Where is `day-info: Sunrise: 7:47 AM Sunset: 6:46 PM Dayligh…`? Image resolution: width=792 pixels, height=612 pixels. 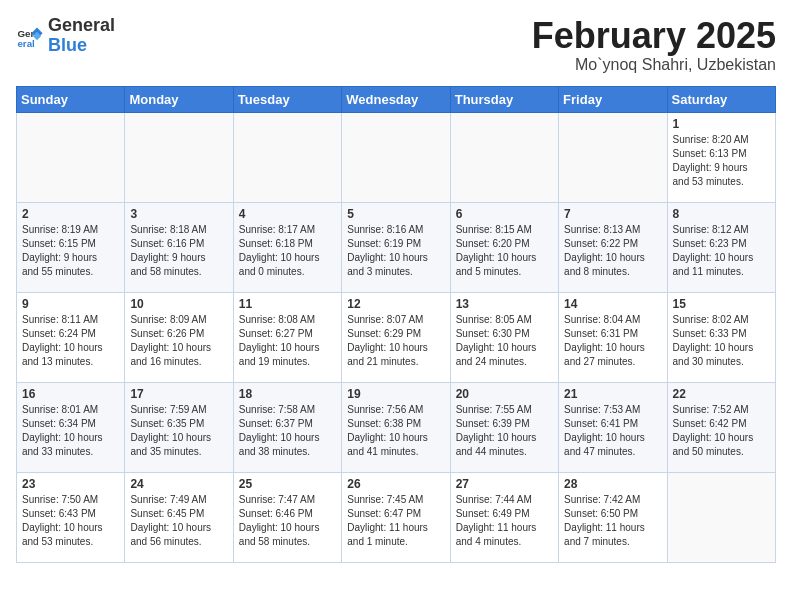 day-info: Sunrise: 7:47 AM Sunset: 6:46 PM Dayligh… is located at coordinates (288, 521).